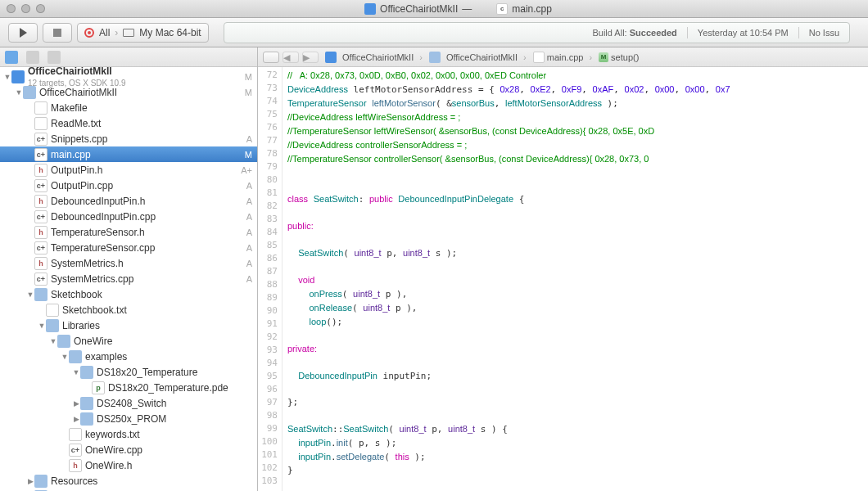 The image size is (868, 491). What do you see at coordinates (173, 372) in the screenshot?
I see `tree-item-label: DS18x20_Temperature` at bounding box center [173, 372].